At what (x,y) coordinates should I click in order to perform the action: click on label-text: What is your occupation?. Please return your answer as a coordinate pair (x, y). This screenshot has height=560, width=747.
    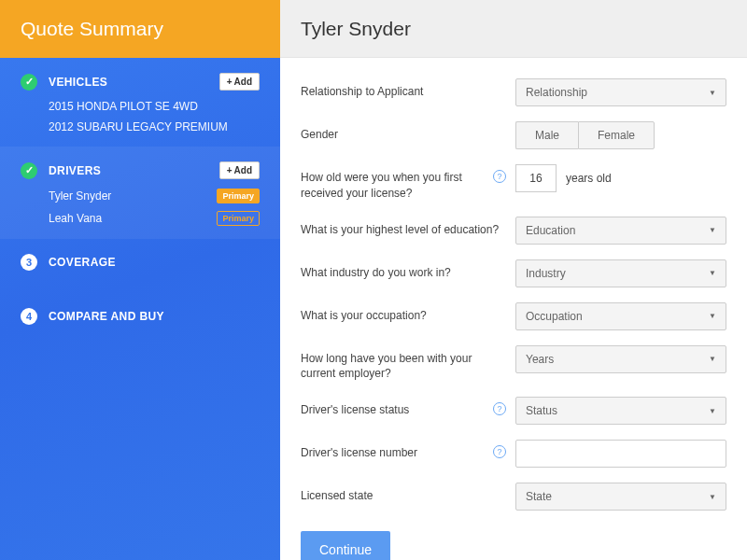
    Looking at the image, I should click on (364, 315).